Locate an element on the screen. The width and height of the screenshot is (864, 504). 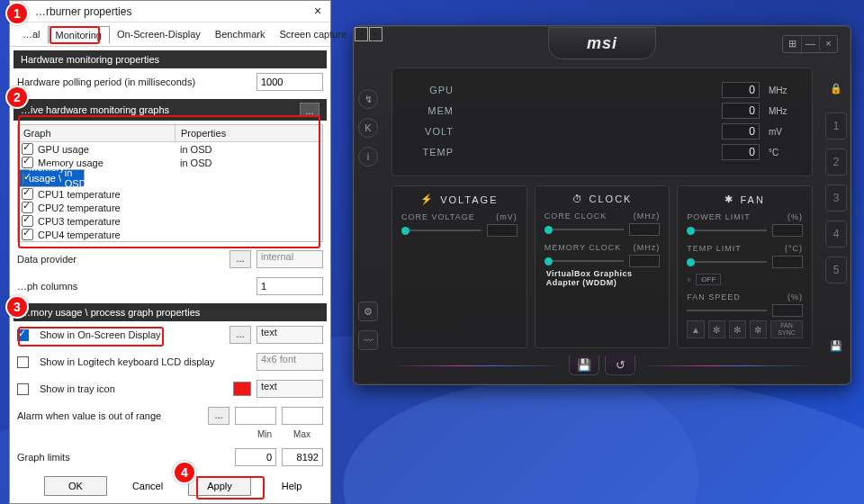
graph-row: Memory usage \ processin OSD is located at coordinates (51, 178).